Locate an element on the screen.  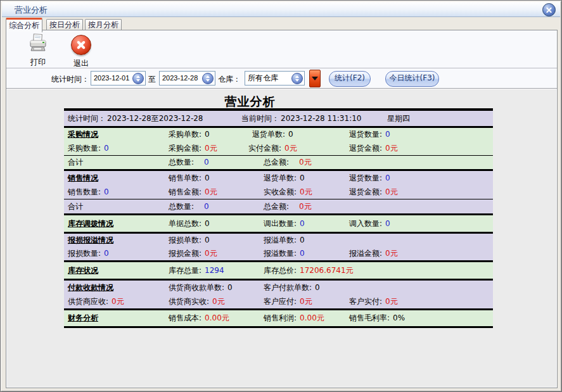
report-cell: 库存总价:17206.6741元 is located at coordinates (309, 270).